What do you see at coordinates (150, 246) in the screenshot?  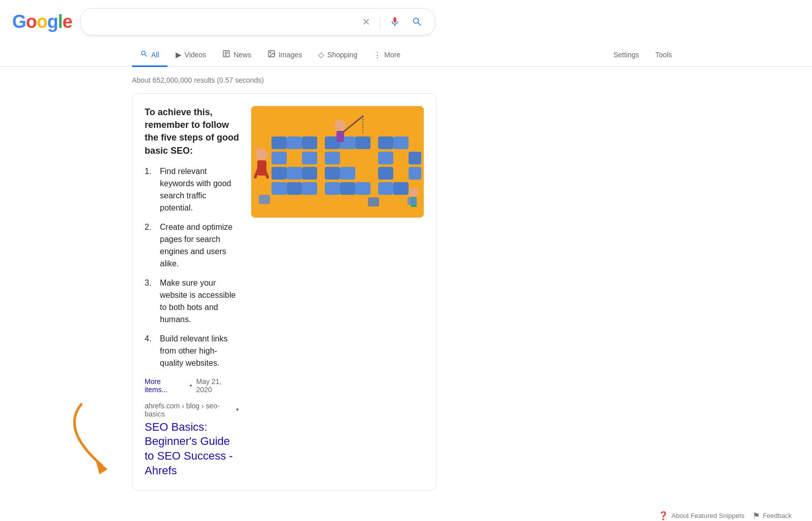 I see `list-num-2: 2.` at bounding box center [150, 246].